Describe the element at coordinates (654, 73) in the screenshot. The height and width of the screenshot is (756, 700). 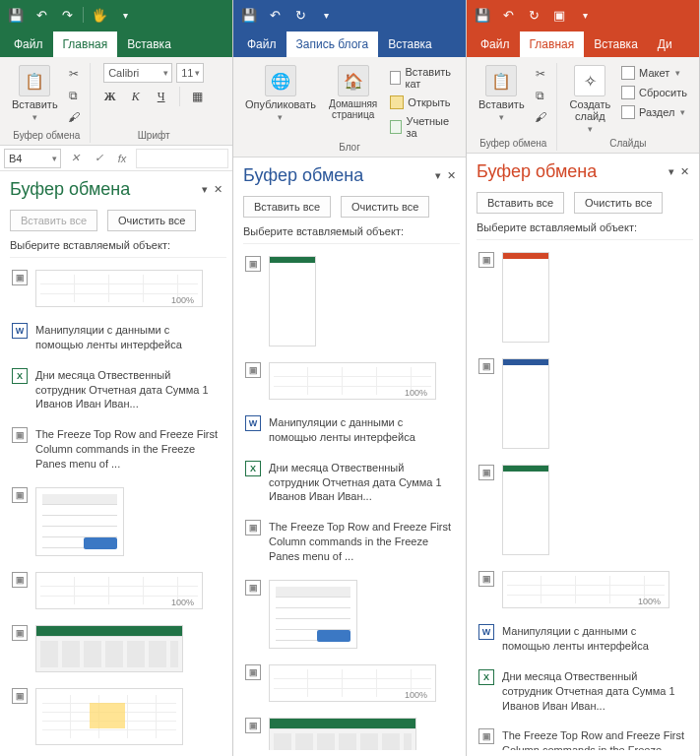
I see `layout-button: Макет▾` at that location.